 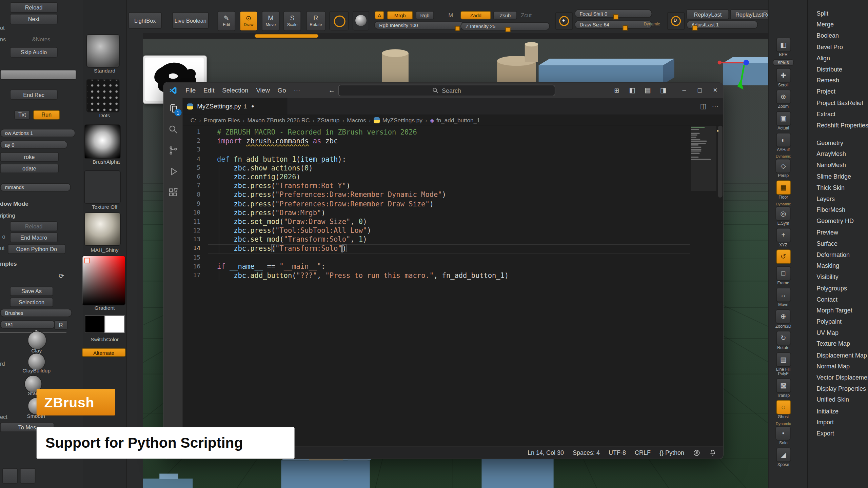 I want to click on adjust-last-slider: AdjustLast 1, so click(x=722, y=24).